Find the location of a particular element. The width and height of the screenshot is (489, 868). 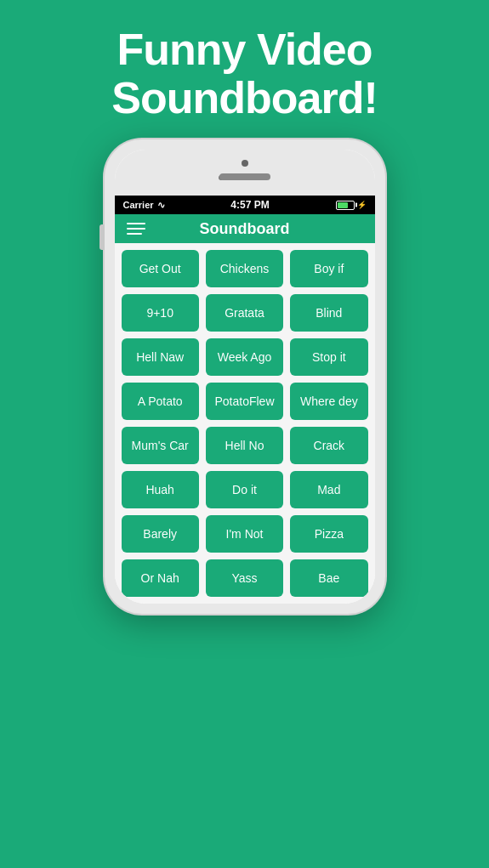

camera-lens is located at coordinates (245, 163).